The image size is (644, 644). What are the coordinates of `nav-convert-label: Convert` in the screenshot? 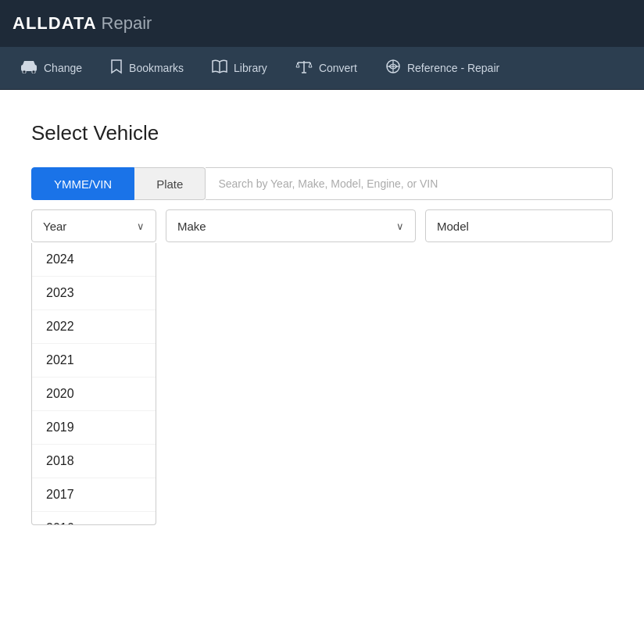 It's located at (338, 68).